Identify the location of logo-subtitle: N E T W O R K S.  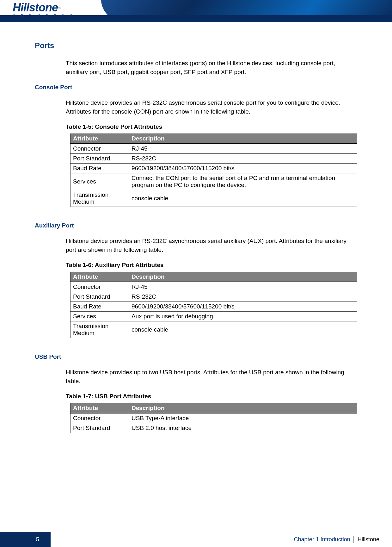
(44, 16).